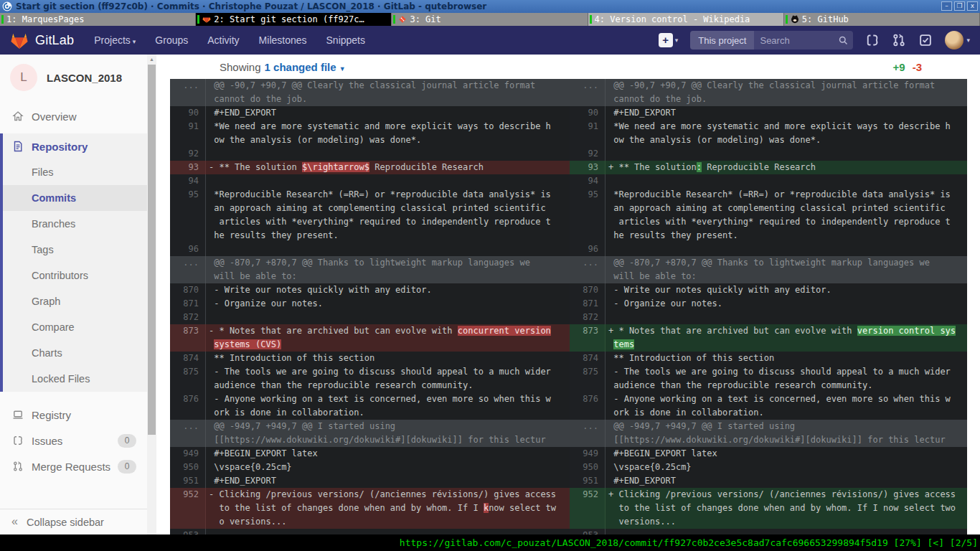  I want to click on sidebar-scrollbar: ▲, so click(152, 294).